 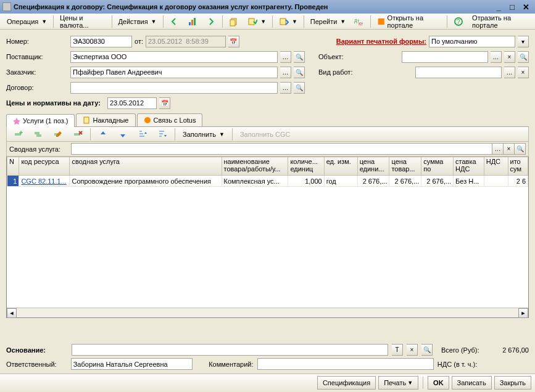 I want to click on grid-toolbar: Заполнить▼ Заполнить CGC, so click(x=268, y=134).